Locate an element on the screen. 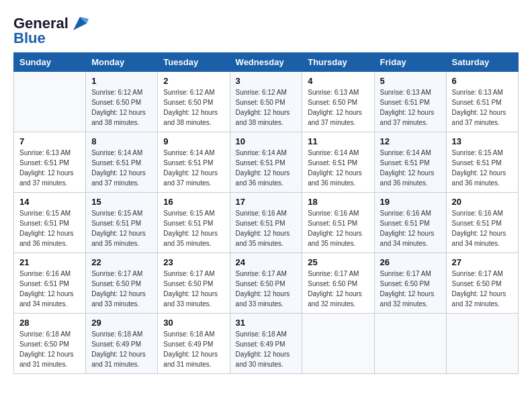  weekday-header-monday: Monday is located at coordinates (122, 62).